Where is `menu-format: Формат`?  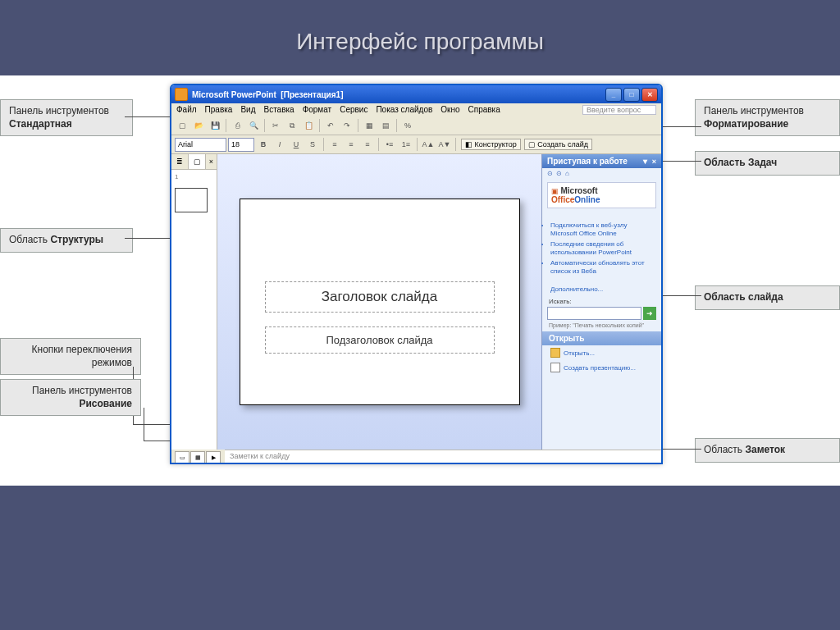
menu-format: Формат is located at coordinates (317, 110).